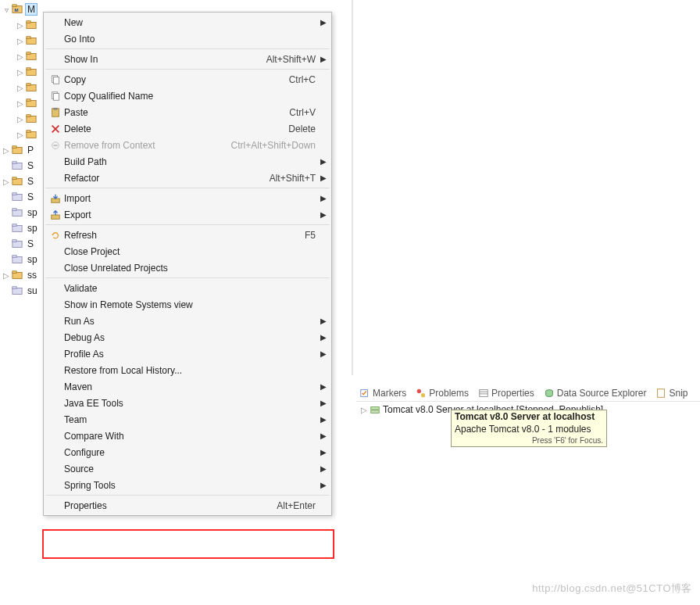 The height and width of the screenshot is (605, 700). What do you see at coordinates (188, 436) in the screenshot?
I see `menu-item-compare-with: Compare With▶` at bounding box center [188, 436].